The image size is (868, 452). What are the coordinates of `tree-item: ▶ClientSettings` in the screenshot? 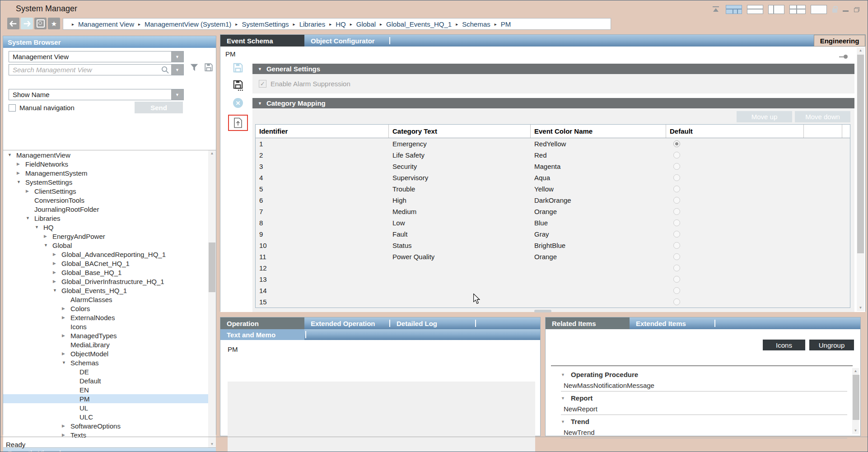 It's located at (109, 191).